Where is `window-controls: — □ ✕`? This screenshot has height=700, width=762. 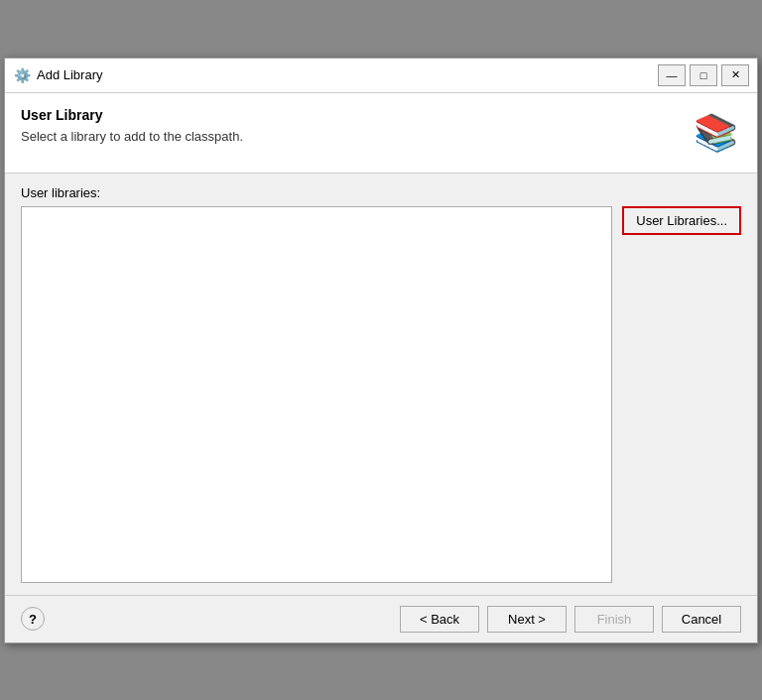
window-controls: — □ ✕ is located at coordinates (703, 75).